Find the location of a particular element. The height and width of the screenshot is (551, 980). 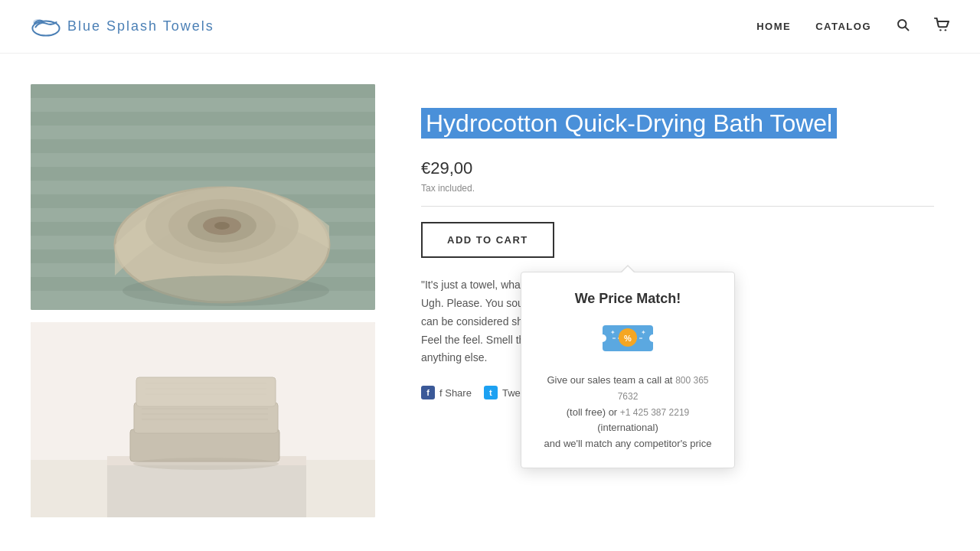

product-title: Hydrocotton Quick-Drying Bath Towel is located at coordinates (629, 123).